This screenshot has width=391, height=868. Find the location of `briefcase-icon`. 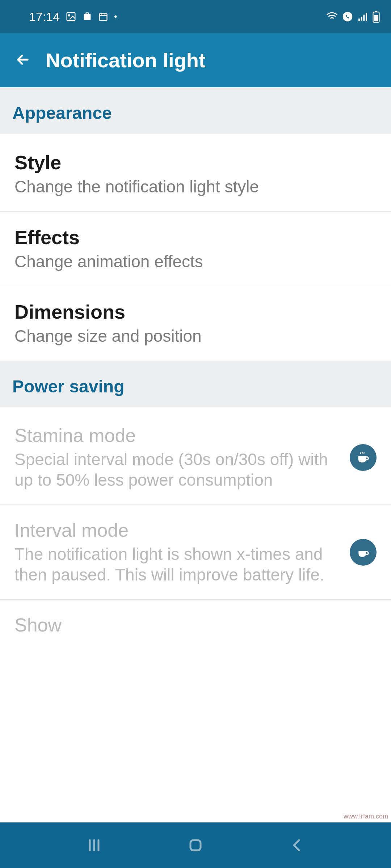

briefcase-icon is located at coordinates (87, 17).